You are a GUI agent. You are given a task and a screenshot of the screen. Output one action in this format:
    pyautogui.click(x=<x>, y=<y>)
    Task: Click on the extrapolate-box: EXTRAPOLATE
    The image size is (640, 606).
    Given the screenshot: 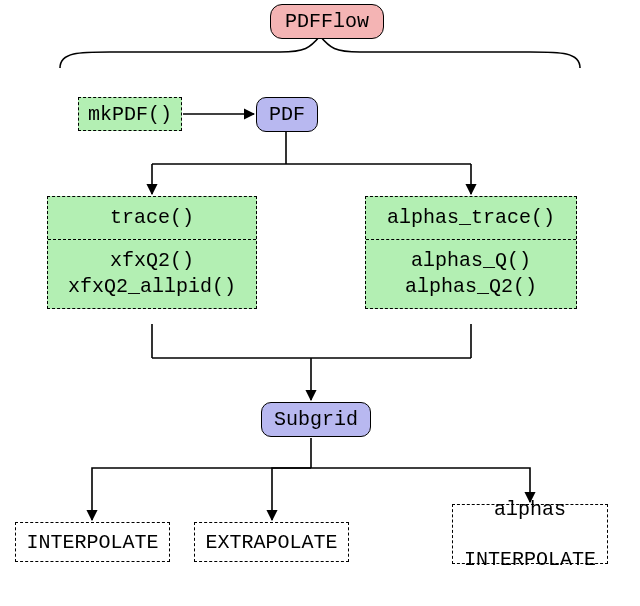 What is the action you would take?
    pyautogui.click(x=272, y=542)
    